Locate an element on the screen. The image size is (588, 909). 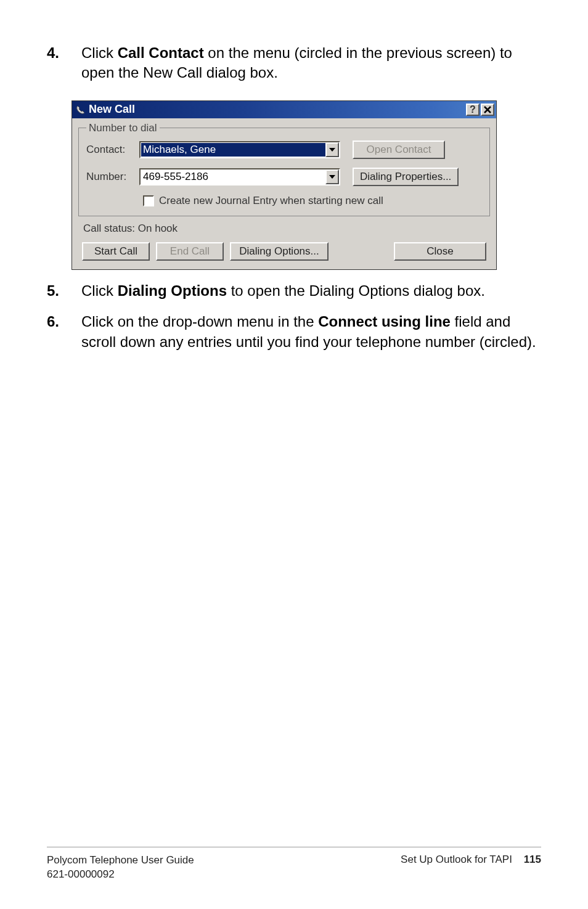
new-call-dialog-figure: New Call ? Number to dial Contact: Micha… is located at coordinates (306, 185).